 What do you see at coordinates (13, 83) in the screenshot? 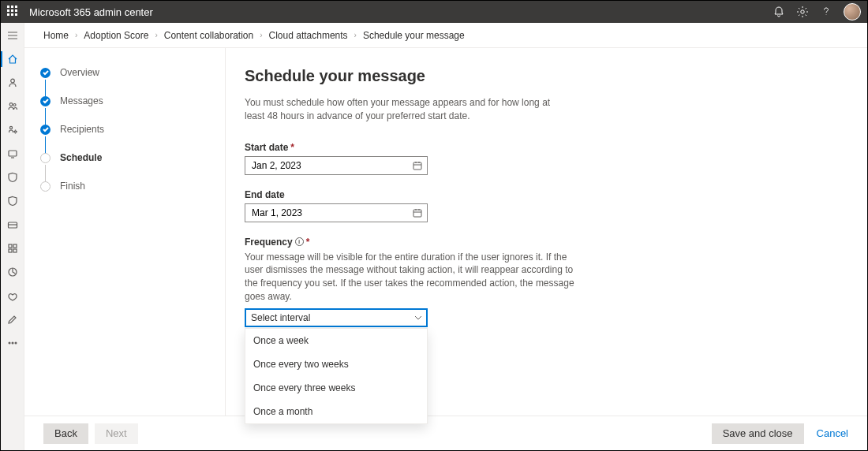
I see `users-icon` at bounding box center [13, 83].